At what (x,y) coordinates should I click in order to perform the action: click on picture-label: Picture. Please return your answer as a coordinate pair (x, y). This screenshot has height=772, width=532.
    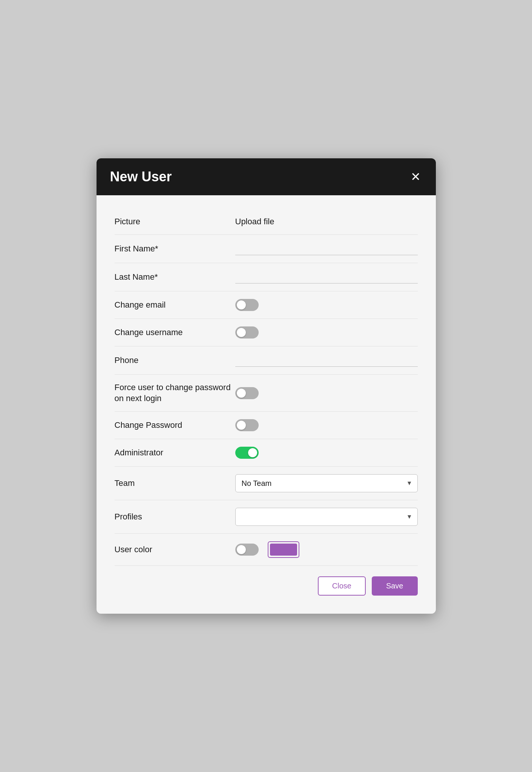
    Looking at the image, I should click on (175, 222).